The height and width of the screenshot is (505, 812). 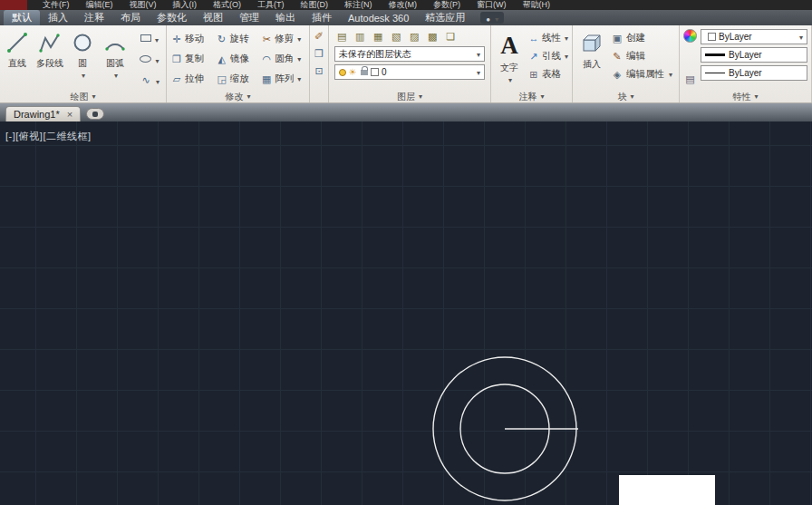 I want to click on layer-isolate-icon, so click(x=378, y=36).